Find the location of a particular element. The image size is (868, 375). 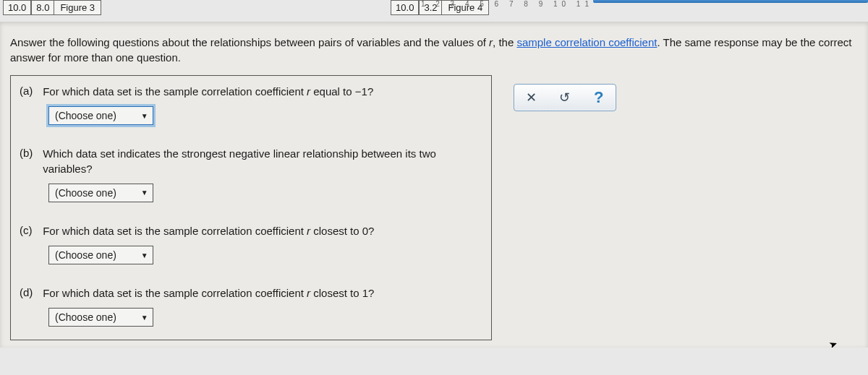

intro-text: Answer the following questions about the… is located at coordinates (434, 50).